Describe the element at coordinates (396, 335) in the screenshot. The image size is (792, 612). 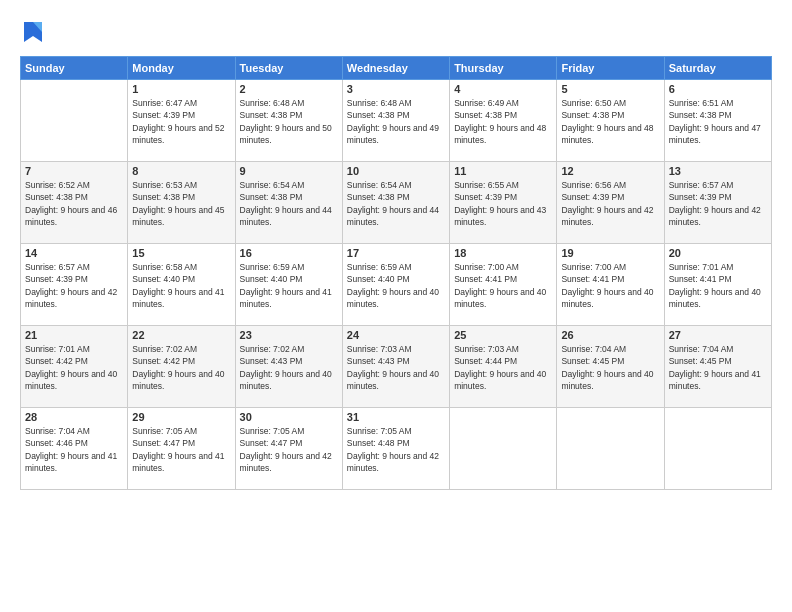
I see `day-number: 24` at that location.